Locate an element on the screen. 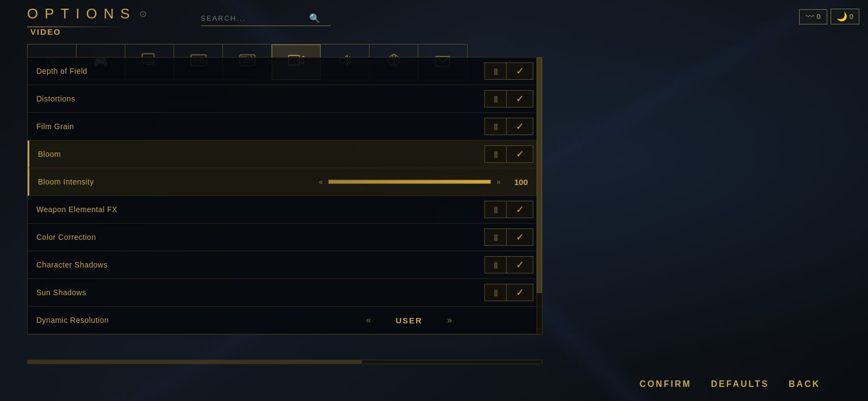  currency2-icon: 🌙 is located at coordinates (842, 16).